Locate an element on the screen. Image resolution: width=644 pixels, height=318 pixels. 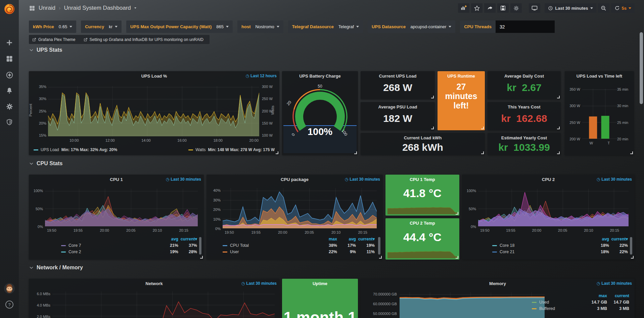
ups-bar-chart is located at coordinates (600, 114).